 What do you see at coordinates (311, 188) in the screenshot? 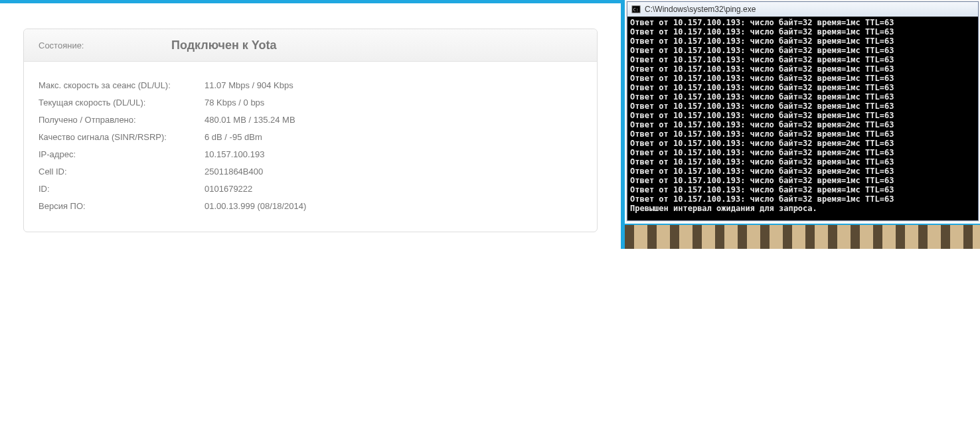
I see `status-row: ID:0101679222` at bounding box center [311, 188].